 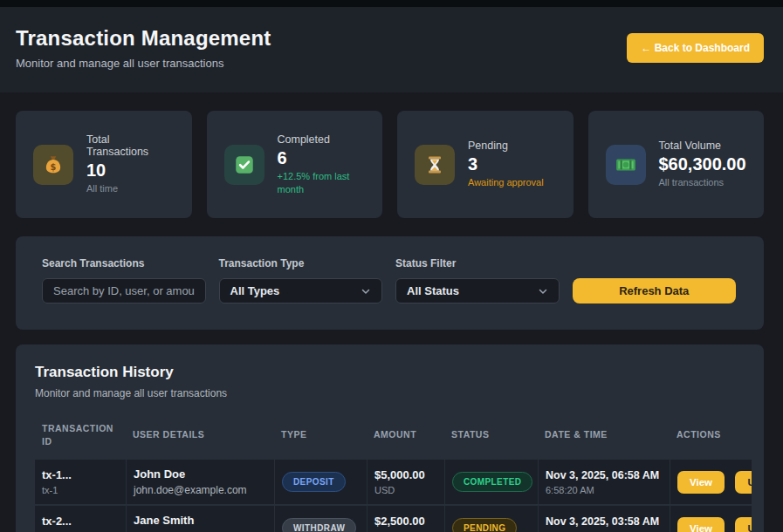 What do you see at coordinates (711, 436) in the screenshot?
I see `column-header-actions: Actions` at bounding box center [711, 436].